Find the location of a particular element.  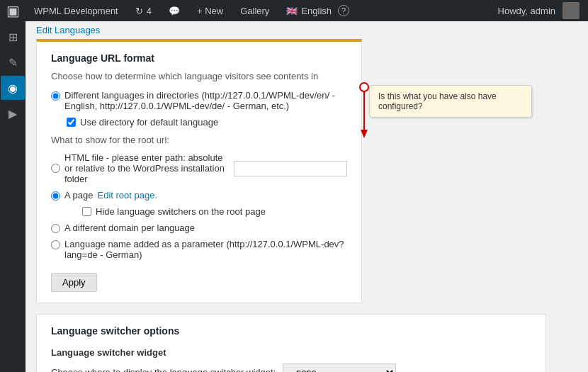

use-directory-checkbox is located at coordinates (71, 122).